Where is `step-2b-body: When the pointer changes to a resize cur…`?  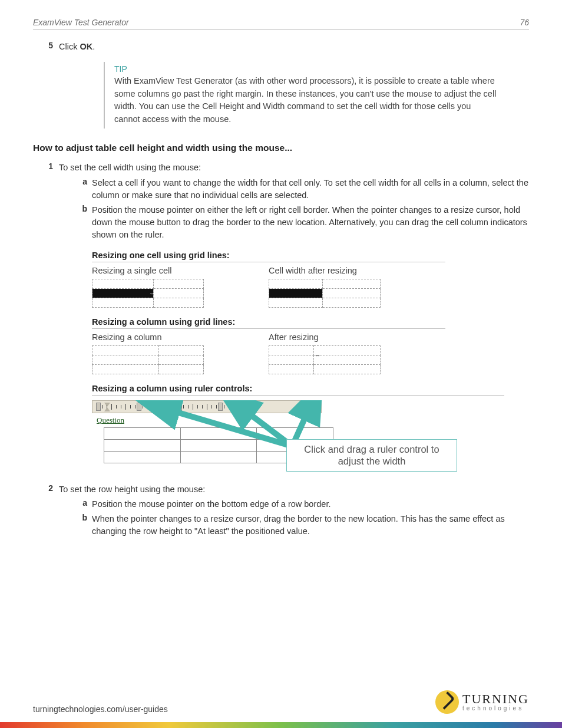 step-2b-body: When the pointer changes to a resize cur… is located at coordinates (310, 525).